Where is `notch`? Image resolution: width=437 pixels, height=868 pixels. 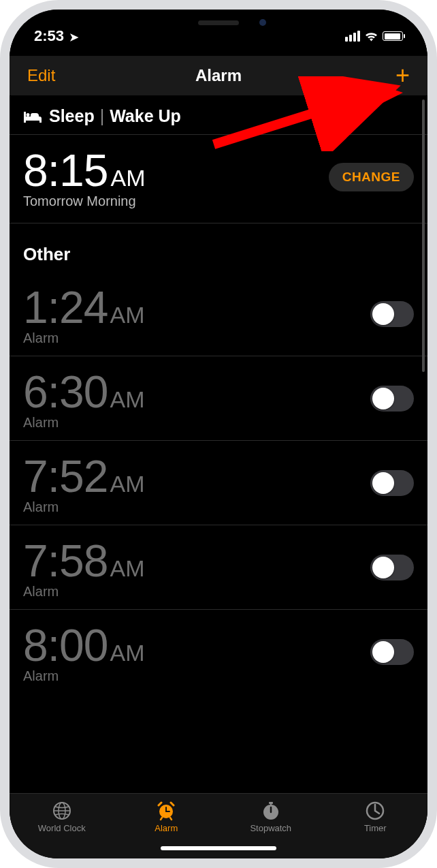 notch is located at coordinates (218, 22).